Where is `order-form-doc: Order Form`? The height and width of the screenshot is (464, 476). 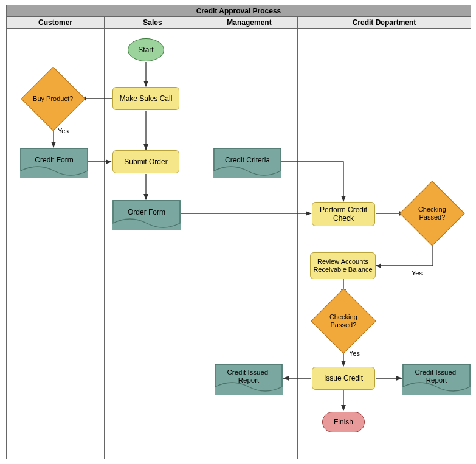 order-form-doc: Order Form is located at coordinates (147, 215).